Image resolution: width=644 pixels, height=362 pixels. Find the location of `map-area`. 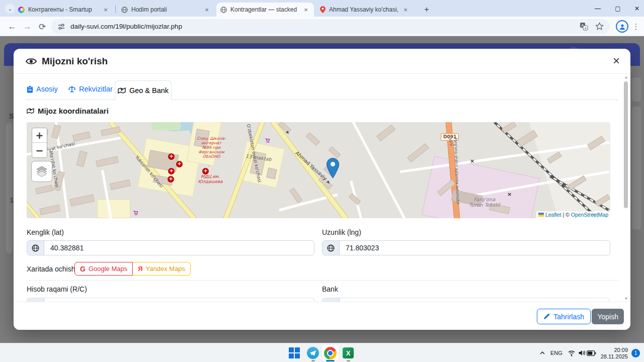

map-area is located at coordinates (114, 209).